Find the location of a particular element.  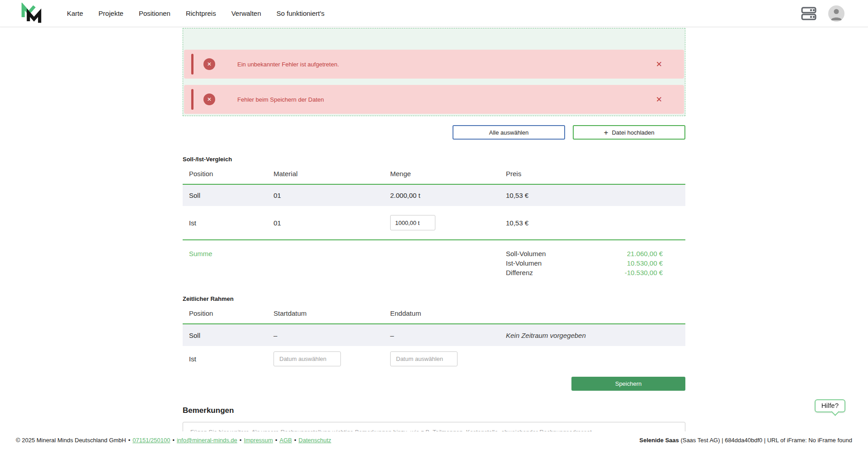

alert-save-error: ✕ Fehler beim Speichern der Daten ✕ is located at coordinates (434, 99).